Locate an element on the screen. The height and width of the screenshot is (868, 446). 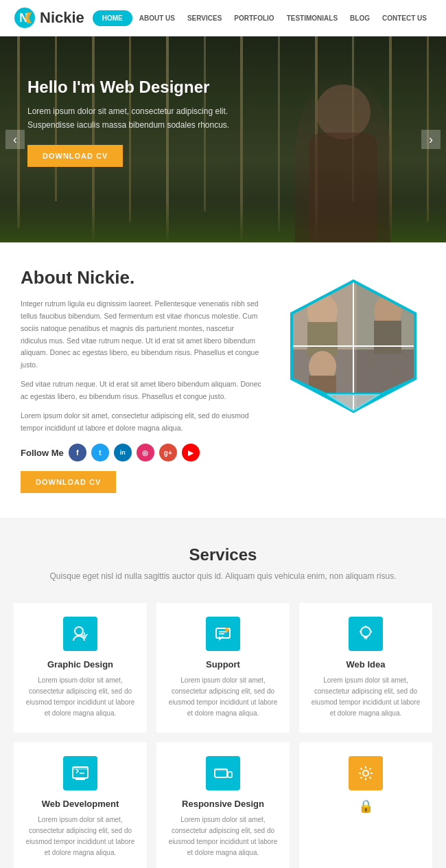
nav-links: HOME ABOUT US SERVICES PORTFOLIO TESTIMO… is located at coordinates (262, 18).